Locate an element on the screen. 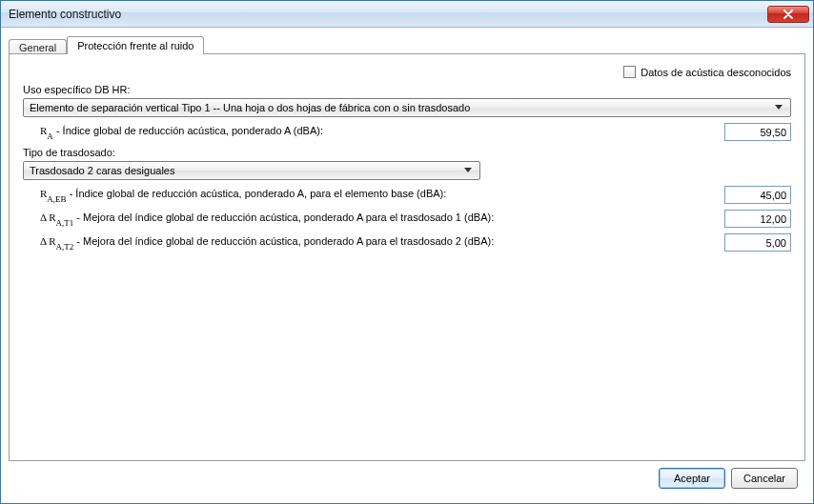 The height and width of the screenshot is (504, 814). accept-button: Aceptar is located at coordinates (692, 478).